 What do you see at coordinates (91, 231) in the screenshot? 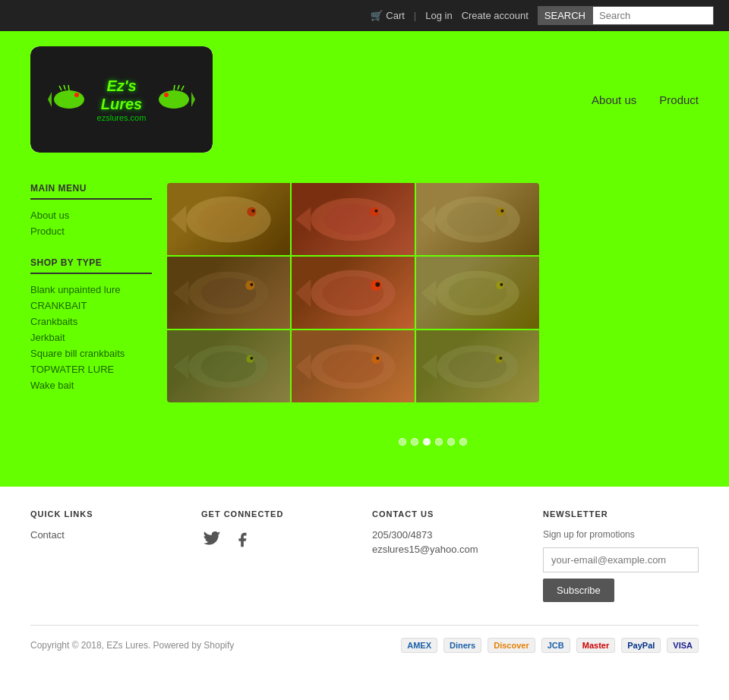
I see `sidebar-item-product: Product` at bounding box center [91, 231].